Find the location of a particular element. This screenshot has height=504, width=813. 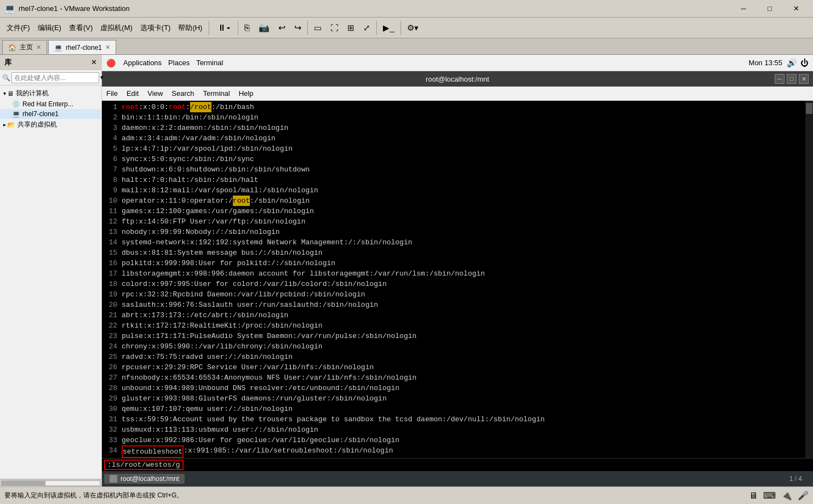

minimize-button: ─ is located at coordinates (743, 9).